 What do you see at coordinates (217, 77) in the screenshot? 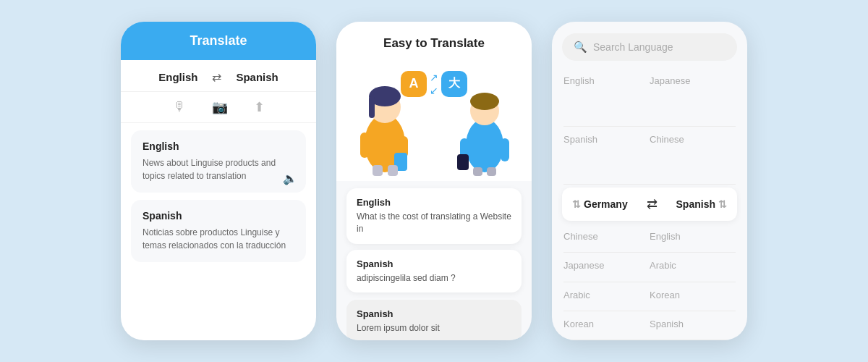
I see `swap-icon: ⇄` at bounding box center [217, 77].